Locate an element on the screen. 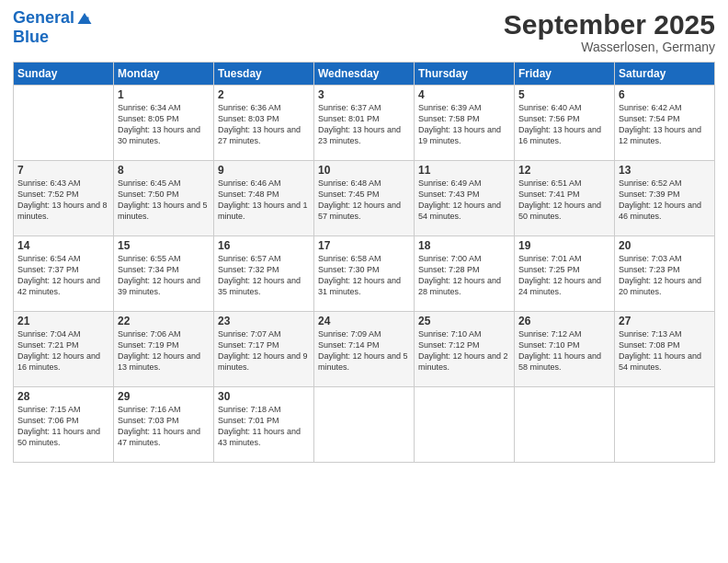 The height and width of the screenshot is (563, 728). cell-content: Sunrise: 6:48 AMSunset: 7:45 PMDaylight:… is located at coordinates (364, 201).